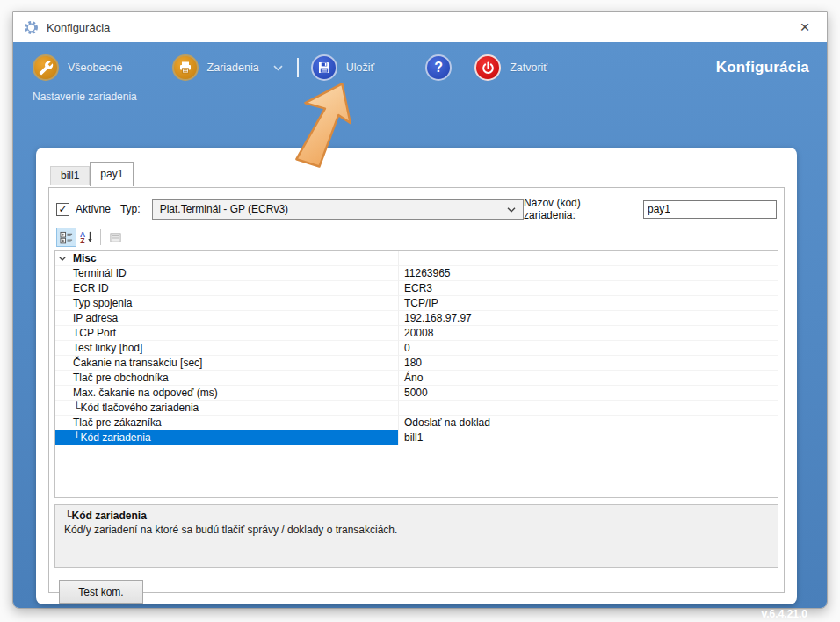 The image size is (840, 622). Describe the element at coordinates (298, 68) in the screenshot. I see `toolbar-separator` at that location.